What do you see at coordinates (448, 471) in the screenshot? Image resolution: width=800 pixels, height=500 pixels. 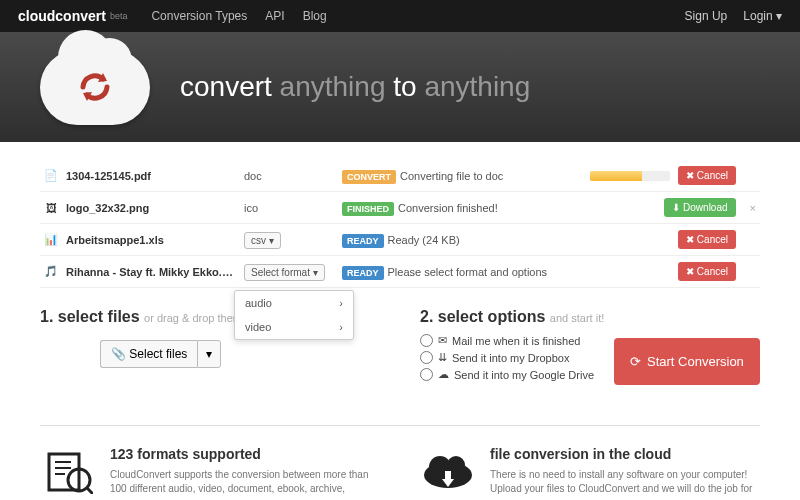 I see `cloud-upload-icon` at bounding box center [448, 471].